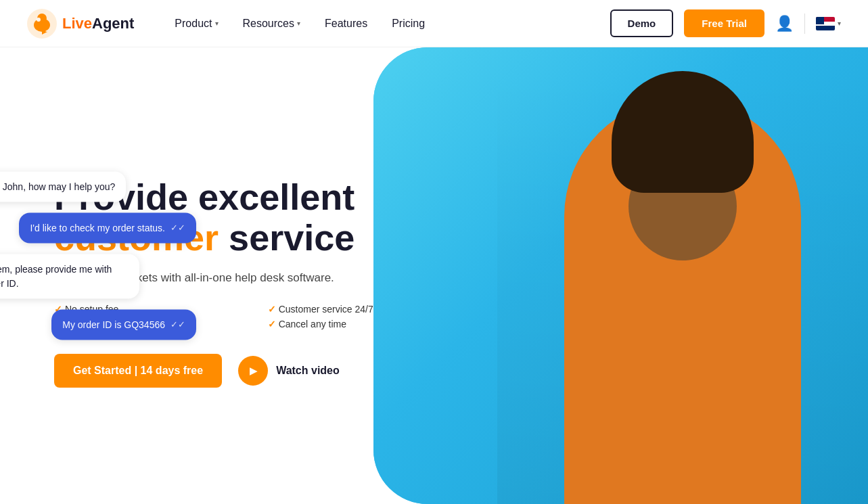  Describe the element at coordinates (98, 227) in the screenshot. I see `chat-row-2: I'd like to check my order status. ✓✓` at that location.